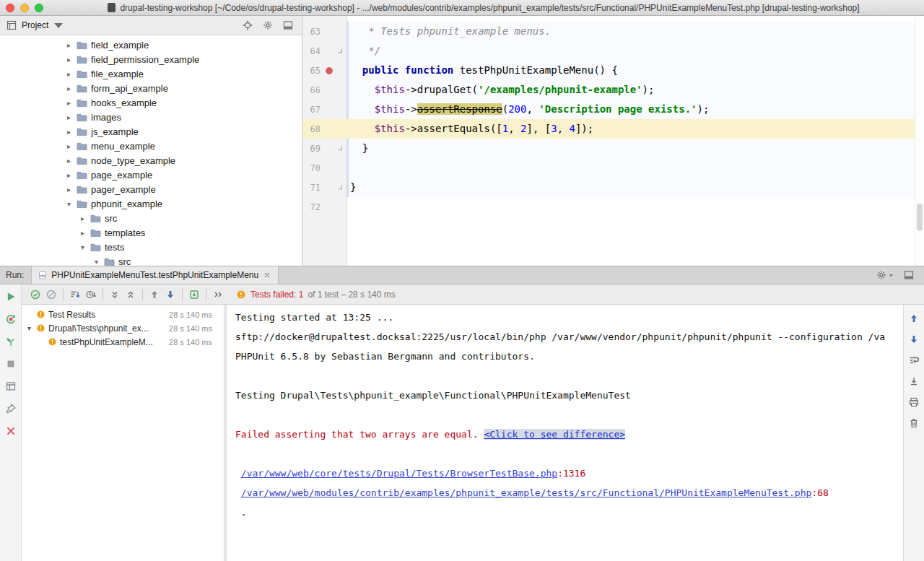  I want to click on code-line: 65 public function testPhpUnitExampleMen…, so click(609, 71).